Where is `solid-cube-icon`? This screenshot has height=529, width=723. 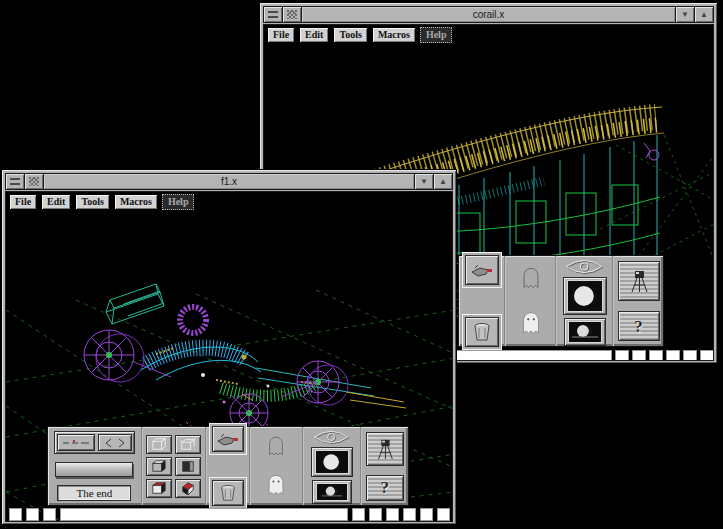
solid-cube-icon is located at coordinates (159, 466).